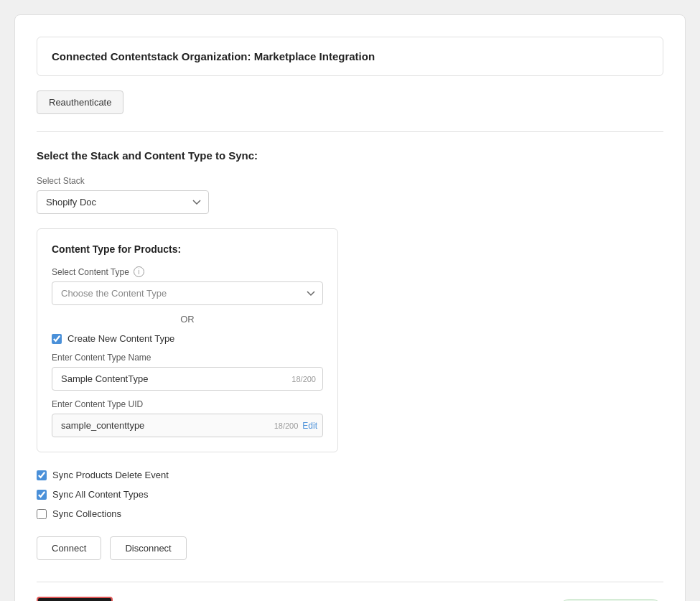  What do you see at coordinates (101, 494) in the screenshot?
I see `sync-all-label: Sync All Content Types` at bounding box center [101, 494].